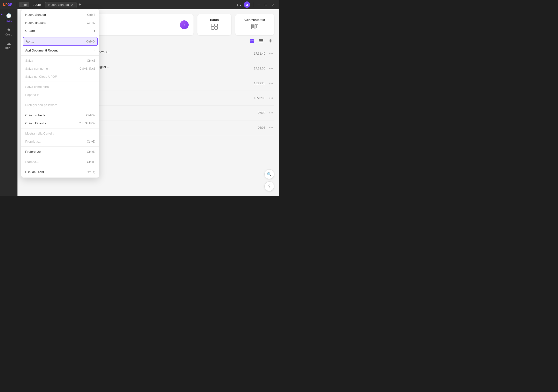 Image resolution: width=558 pixels, height=392 pixels. Describe the element at coordinates (9, 17) in the screenshot. I see `sidebar-item-recent: 🕐 Recu...` at that location.